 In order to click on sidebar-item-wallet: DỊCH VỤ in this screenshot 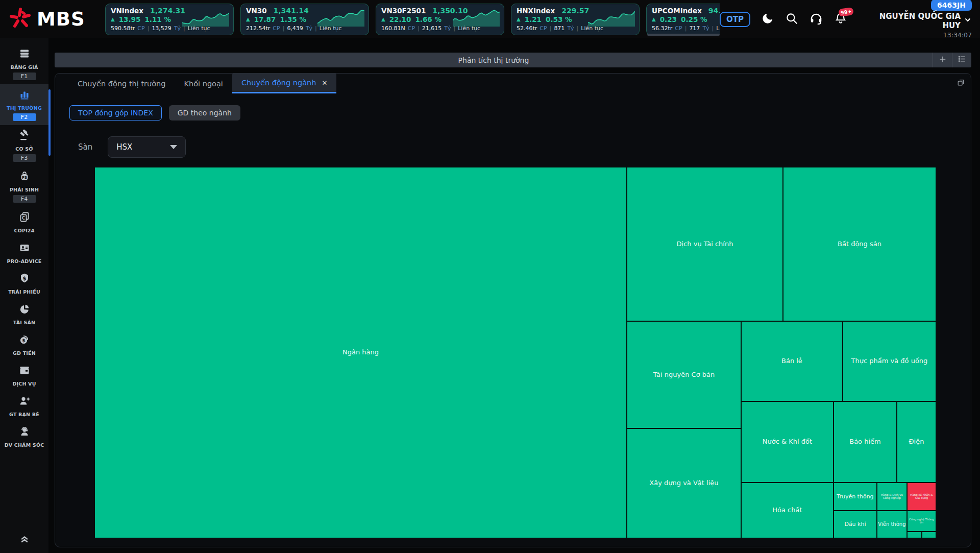, I will do `click(24, 375)`.